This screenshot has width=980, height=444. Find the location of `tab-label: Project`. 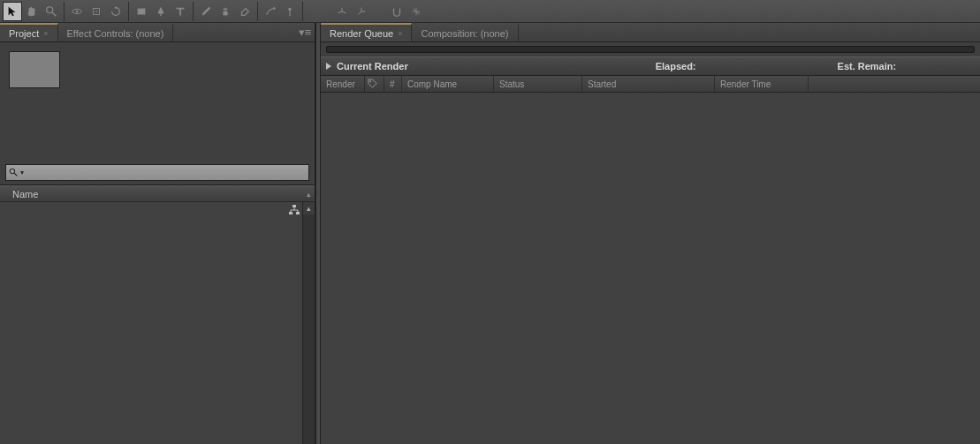

tab-label: Project is located at coordinates (24, 34).